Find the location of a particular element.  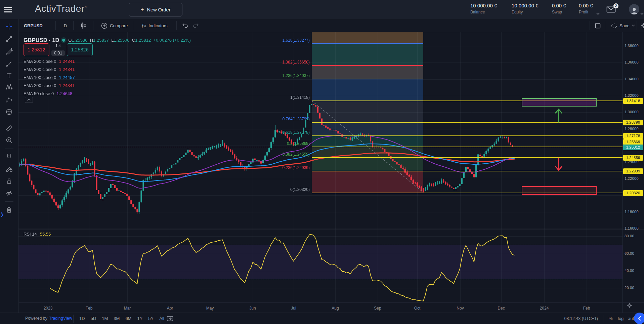

ruler-tool is located at coordinates (9, 128).